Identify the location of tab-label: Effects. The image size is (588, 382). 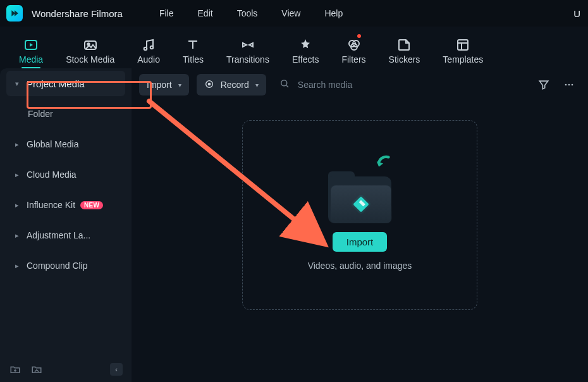
(306, 59).